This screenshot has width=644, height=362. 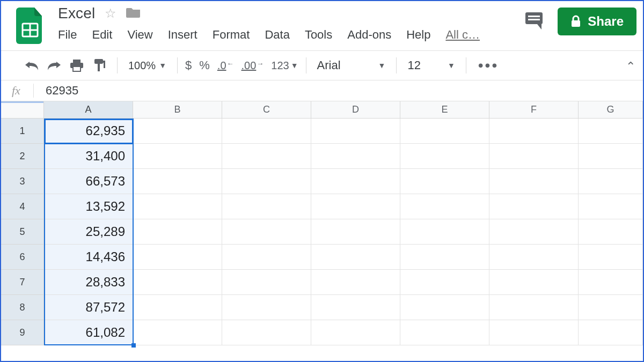 What do you see at coordinates (352, 65) in the screenshot?
I see `font-select: Arial ▼` at bounding box center [352, 65].